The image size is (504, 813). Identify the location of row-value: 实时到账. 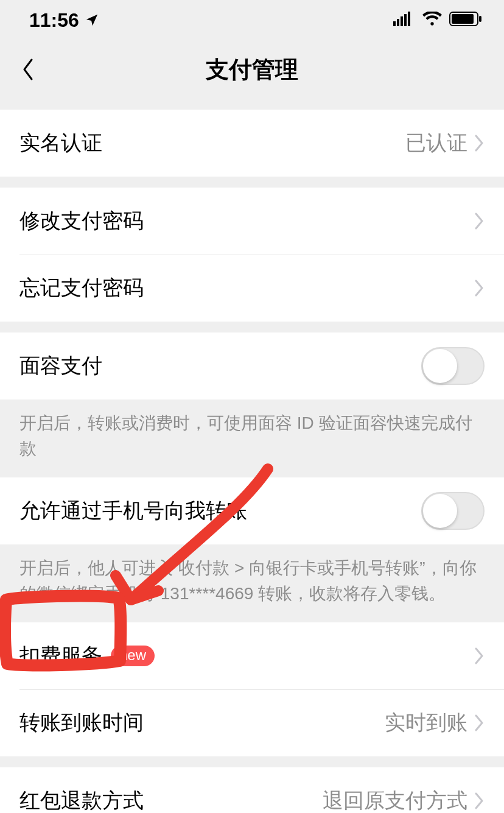
(426, 723).